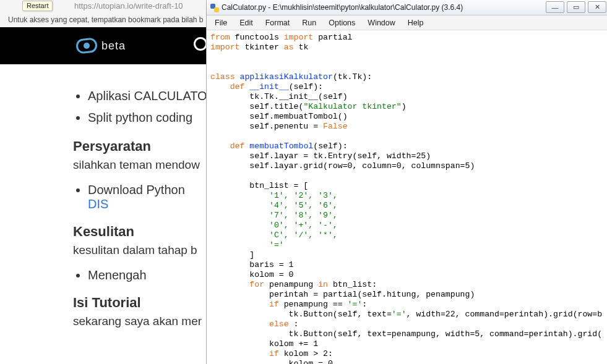 Image resolution: width=607 pixels, height=364 pixels. What do you see at coordinates (139, 250) in the screenshot?
I see `para-difficulty: kesulitan dalam tahap b` at bounding box center [139, 250].